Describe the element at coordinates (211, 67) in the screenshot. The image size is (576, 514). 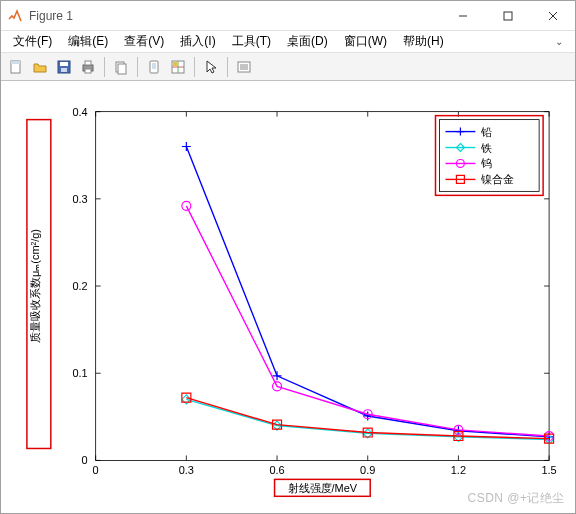
I see `cursor-icon` at that location.